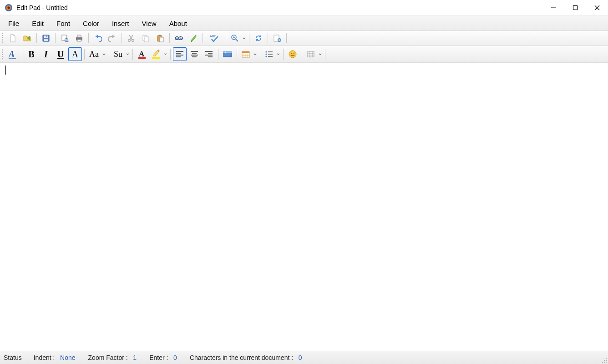  What do you see at coordinates (13, 38) in the screenshot?
I see `new-file-icon` at bounding box center [13, 38].